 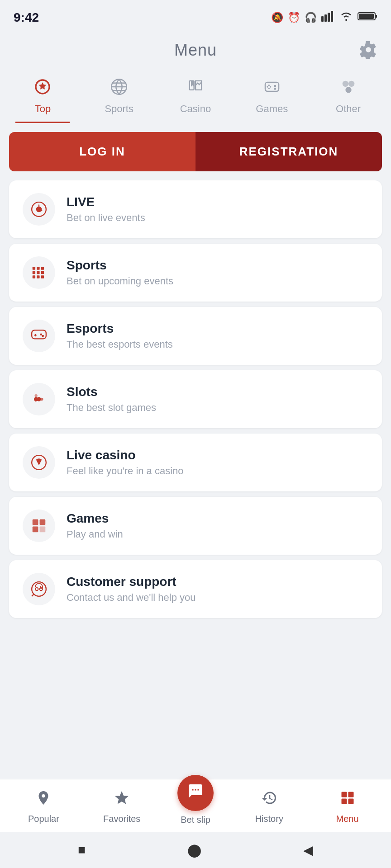 I want to click on bottom-nav: Popular Favorites Bet slip History, so click(x=196, y=806).